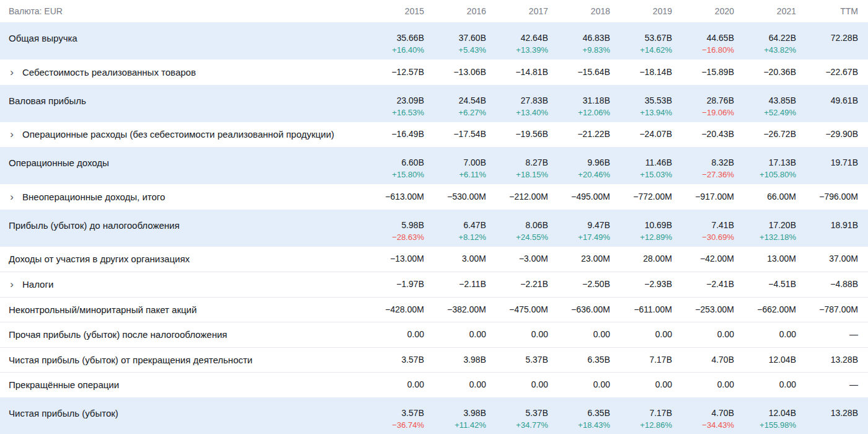 The width and height of the screenshot is (868, 434). Describe the element at coordinates (708, 134) in the screenshot. I see `cell-value: −20.43B` at that location.